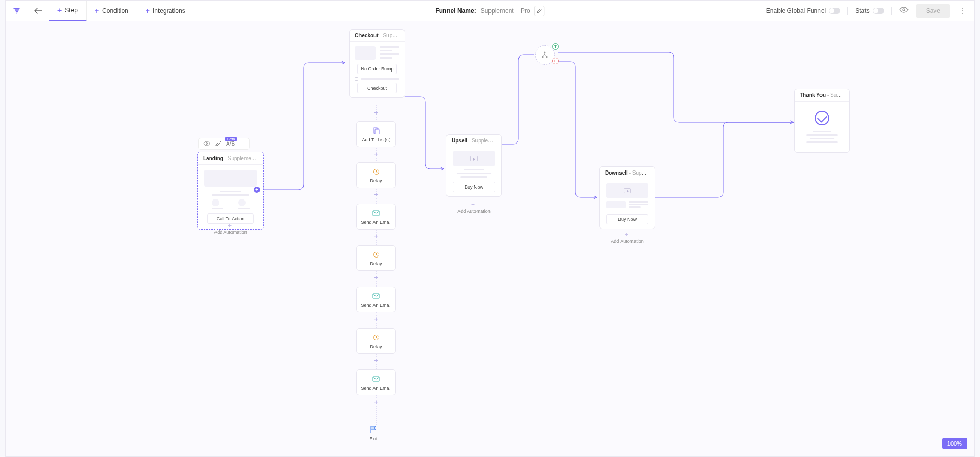  I want to click on upsell-card: Upsell - Supplement U... Buy Now, so click(474, 166).